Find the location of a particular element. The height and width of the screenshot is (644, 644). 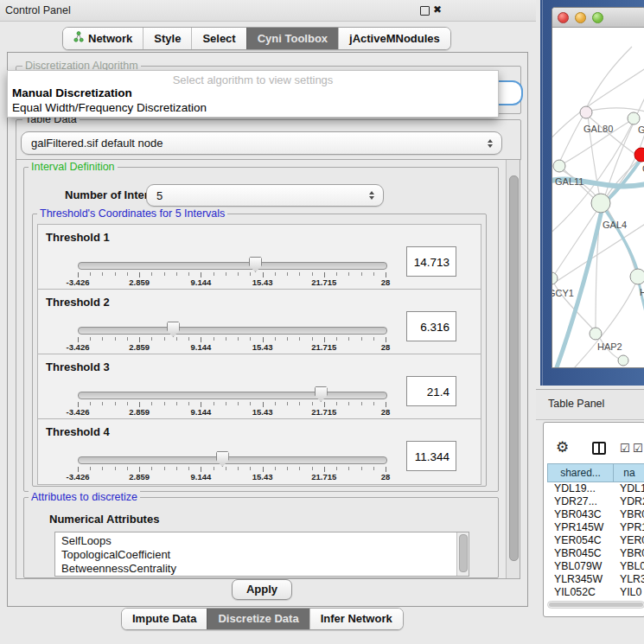

number-of-intervals-combobox: 5 is located at coordinates (265, 195).